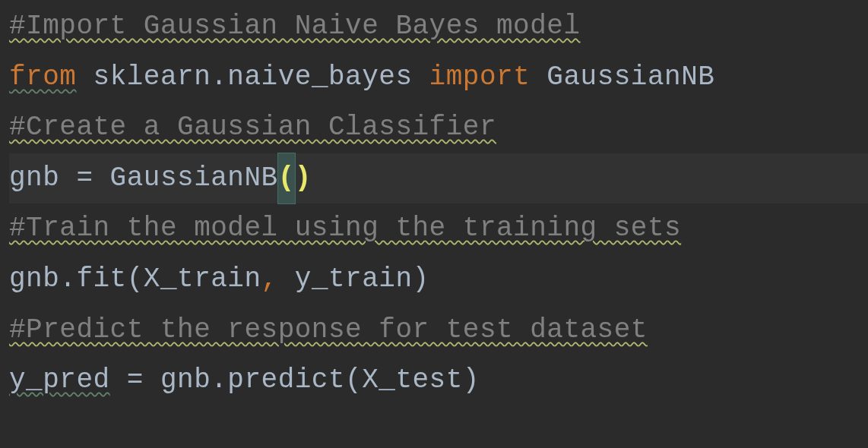  Describe the element at coordinates (439, 381) in the screenshot. I see `code-line: y_pred = gnb.predict(X_test)` at that location.